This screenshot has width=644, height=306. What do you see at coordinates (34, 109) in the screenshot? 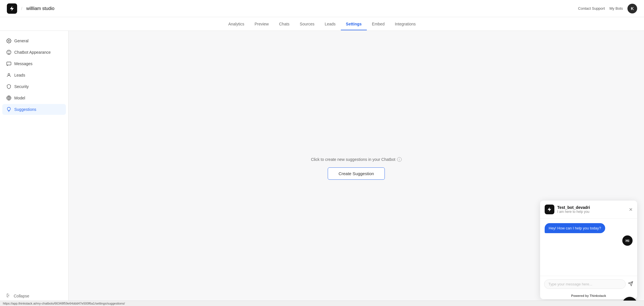
I see `sidebar-item-suggestions: Suggestions` at bounding box center [34, 109].